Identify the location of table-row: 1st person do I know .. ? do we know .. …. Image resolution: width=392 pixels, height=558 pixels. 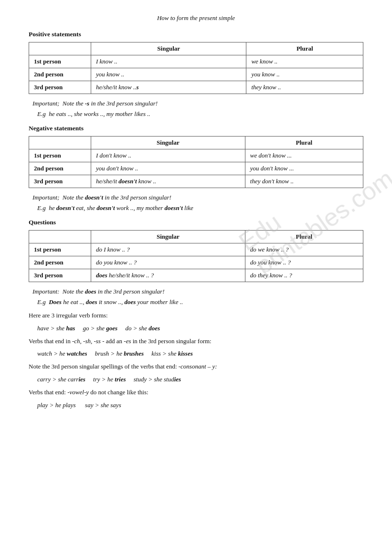
(196, 250).